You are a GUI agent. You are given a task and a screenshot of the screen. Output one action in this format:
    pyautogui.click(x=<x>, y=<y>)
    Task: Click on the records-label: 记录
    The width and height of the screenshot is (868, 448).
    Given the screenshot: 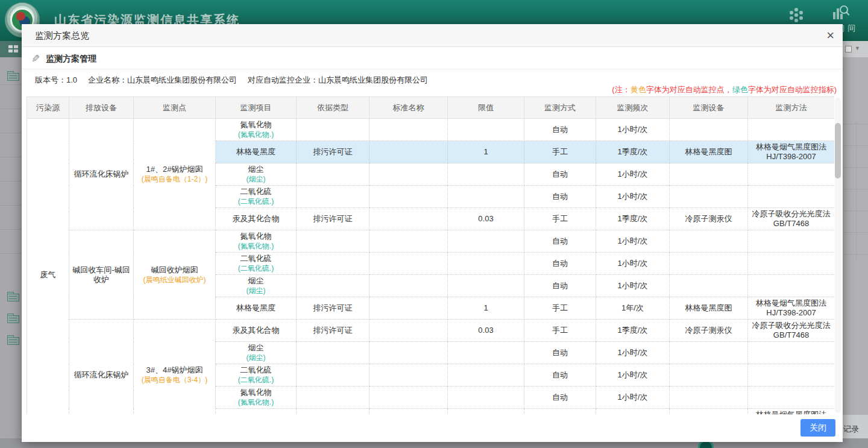 What is the action you would take?
    pyautogui.click(x=851, y=429)
    